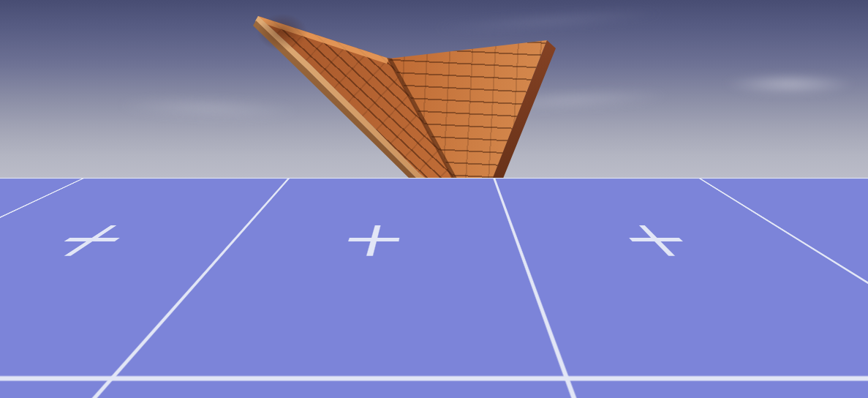 This screenshot has width=868, height=398. I want to click on minimize-icon, so click(581, 250).